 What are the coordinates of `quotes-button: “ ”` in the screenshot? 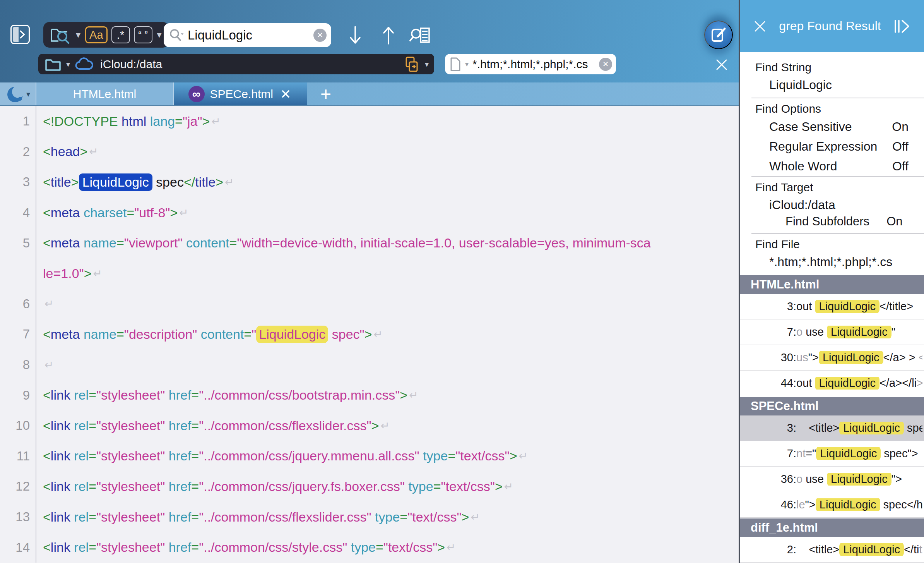 It's located at (143, 35).